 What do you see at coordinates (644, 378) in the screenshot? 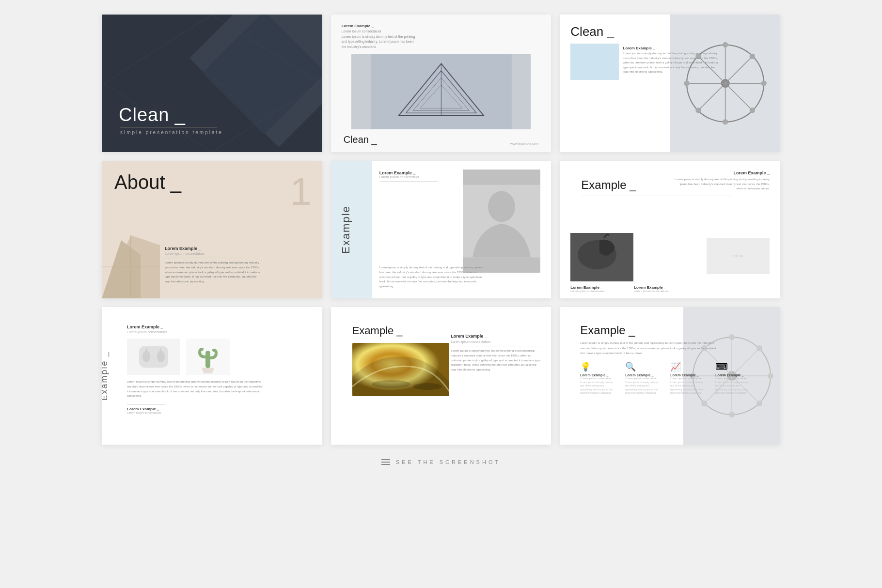
I see `slide-9-icon-2: 🔍 Lorem Example _ Lorem ipsum consectatu…` at bounding box center [644, 378].